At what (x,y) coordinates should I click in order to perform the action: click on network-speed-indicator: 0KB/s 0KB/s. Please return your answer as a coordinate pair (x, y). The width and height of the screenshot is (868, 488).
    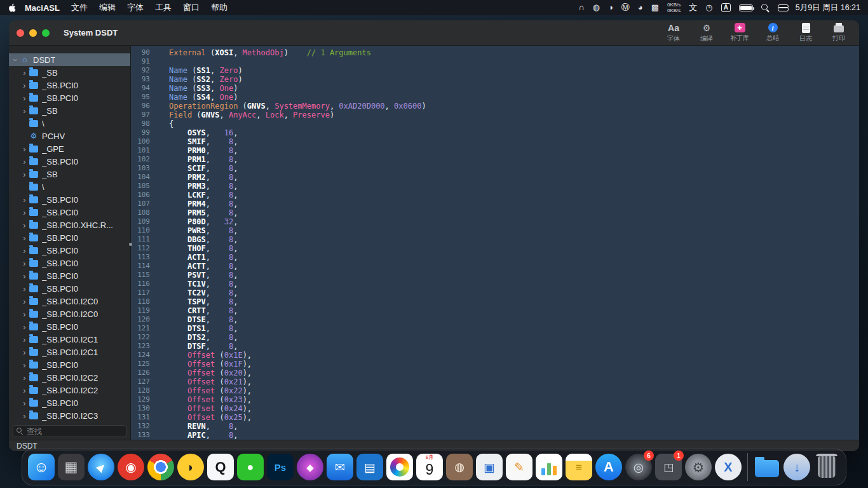
    Looking at the image, I should click on (674, 8).